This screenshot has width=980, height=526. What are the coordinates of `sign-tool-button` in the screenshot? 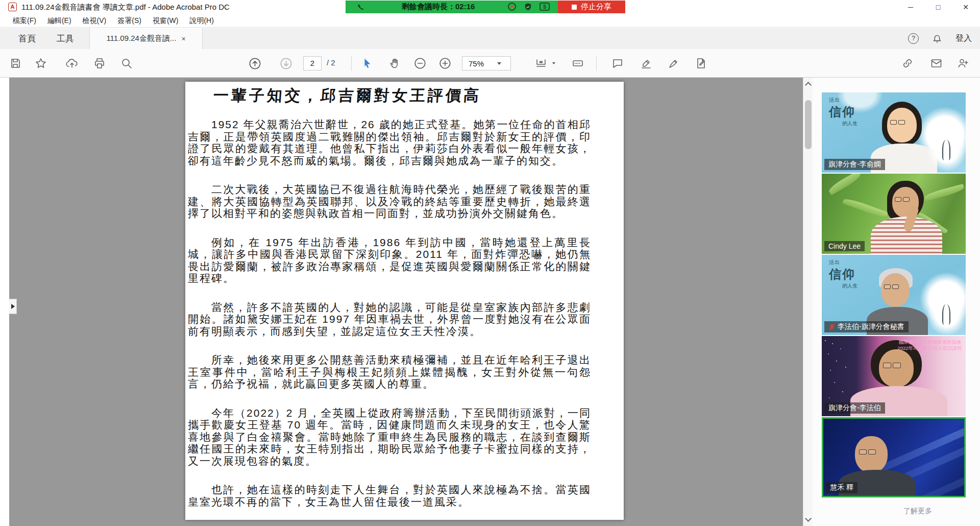 It's located at (674, 63).